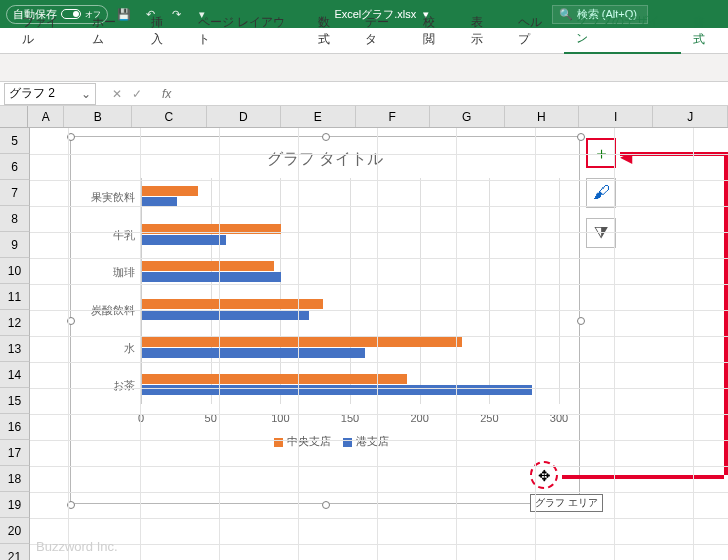 The image size is (728, 560). I want to click on row-header: 6, so click(15, 167).